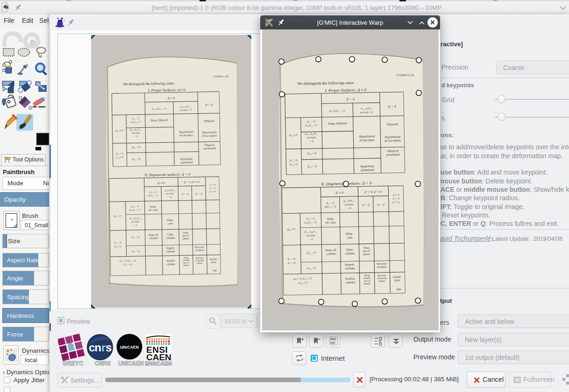 This screenshot has width=569, height=392. Describe the element at coordinates (95, 347) in the screenshot. I see `svg-text: cn` at that location.